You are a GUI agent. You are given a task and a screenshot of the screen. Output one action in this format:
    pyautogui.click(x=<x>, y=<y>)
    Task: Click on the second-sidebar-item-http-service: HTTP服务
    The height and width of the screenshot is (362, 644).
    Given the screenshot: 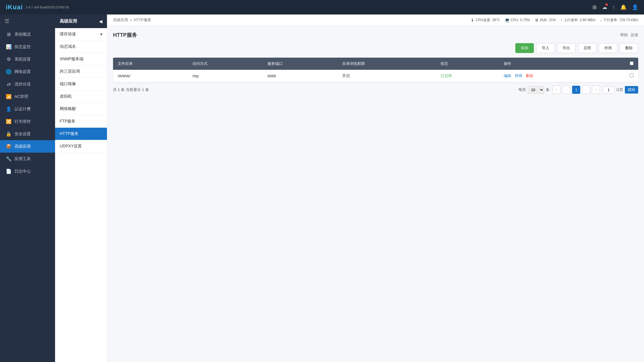 What is the action you would take?
    pyautogui.click(x=81, y=134)
    